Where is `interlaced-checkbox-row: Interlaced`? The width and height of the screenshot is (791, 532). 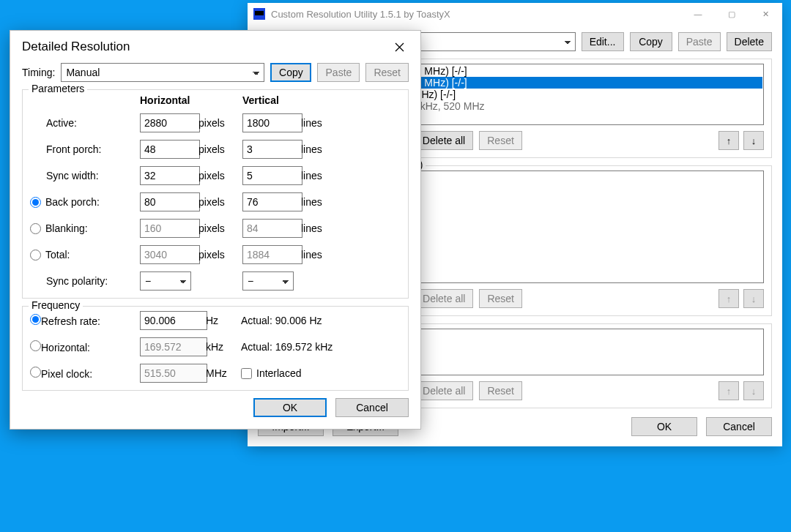 interlaced-checkbox-row: Interlaced is located at coordinates (321, 373).